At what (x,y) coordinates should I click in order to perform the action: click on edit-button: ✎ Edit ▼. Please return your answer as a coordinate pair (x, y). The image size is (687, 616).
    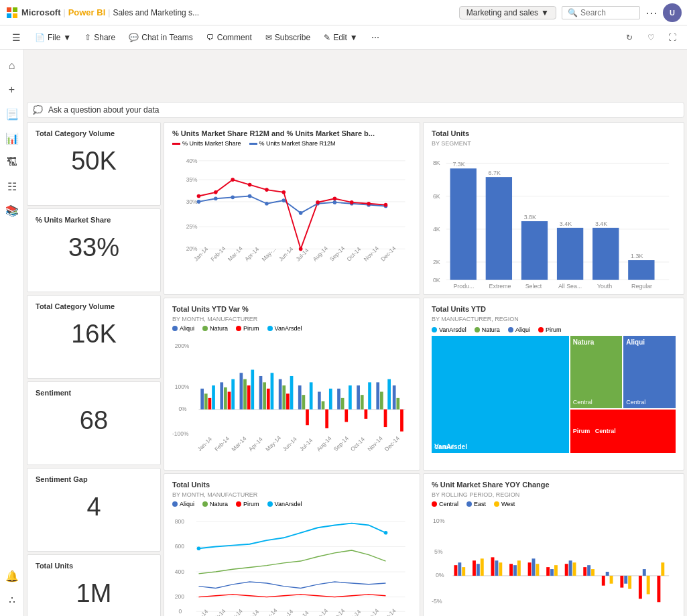
    Looking at the image, I should click on (340, 38).